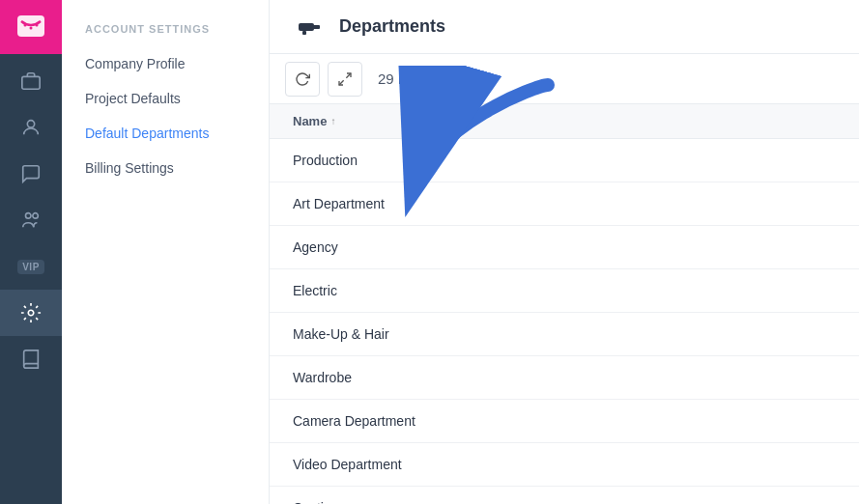  I want to click on briefcase-icon, so click(31, 81).